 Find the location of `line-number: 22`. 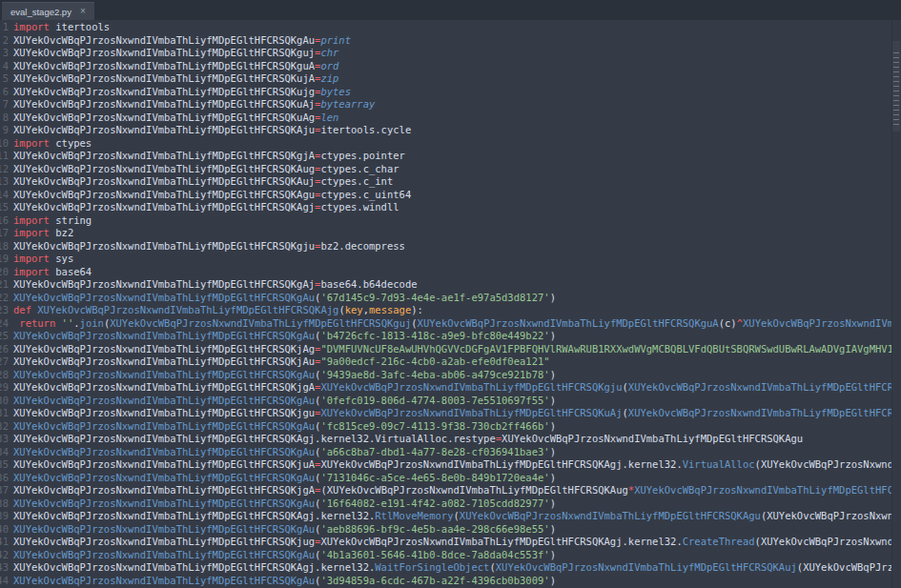

line-number: 22 is located at coordinates (6, 298).